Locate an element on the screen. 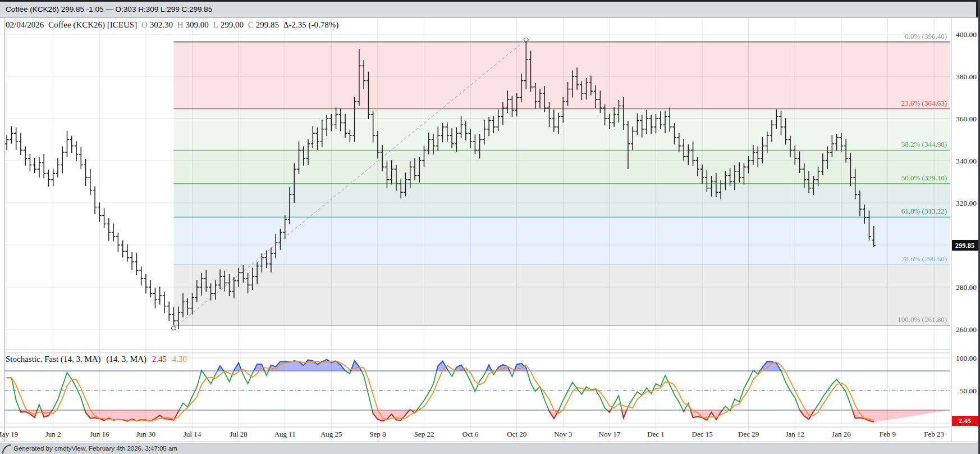  footer-text: Generated by cmdtyView, February 4th 202… is located at coordinates (95, 448).